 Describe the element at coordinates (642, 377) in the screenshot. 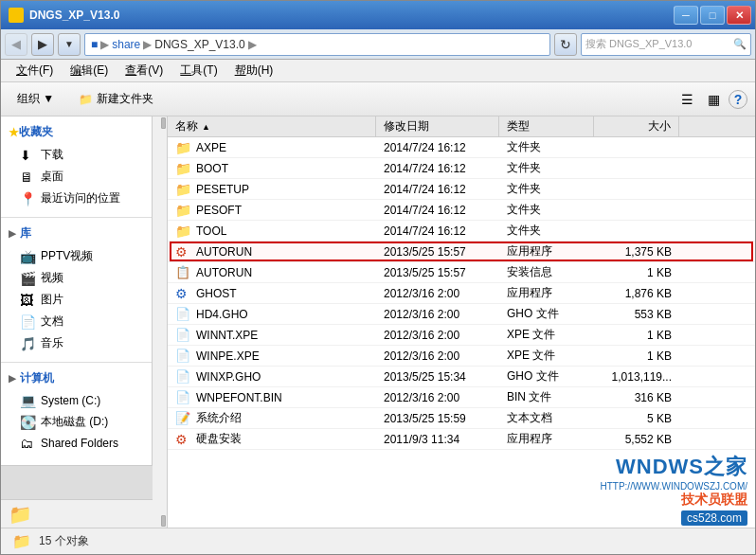

I see `file-size: 1,013,119...` at that location.